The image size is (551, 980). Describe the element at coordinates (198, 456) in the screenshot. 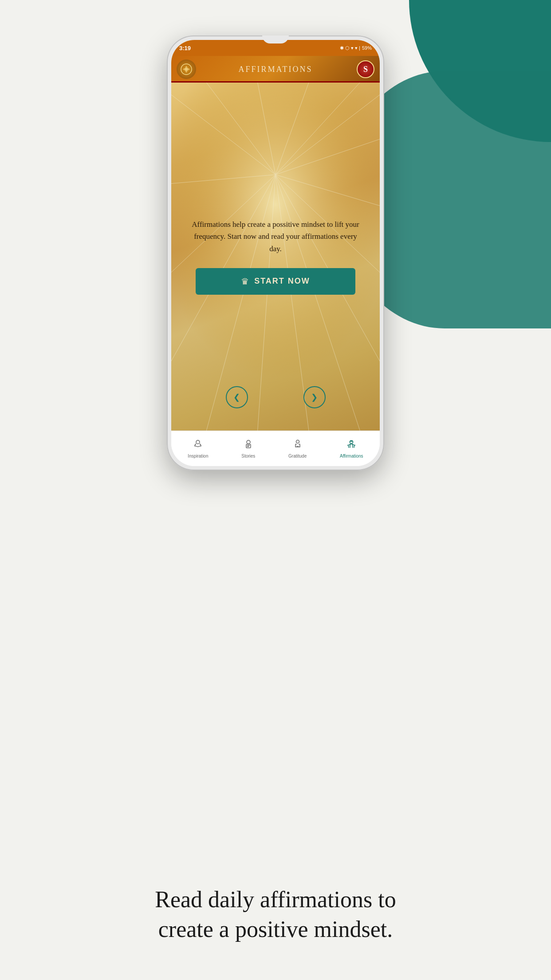

I see `inspiration-label: Inspiration` at that location.